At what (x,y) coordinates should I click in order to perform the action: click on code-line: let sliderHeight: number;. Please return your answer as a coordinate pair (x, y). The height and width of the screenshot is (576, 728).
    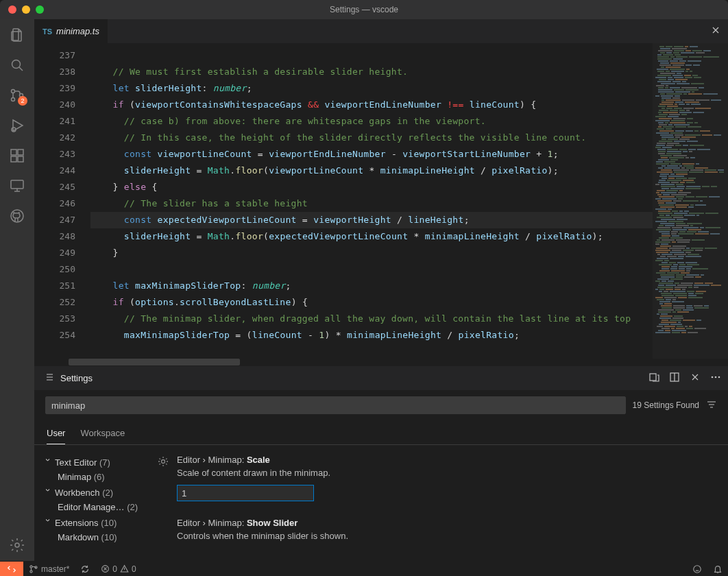
    Looking at the image, I should click on (372, 88).